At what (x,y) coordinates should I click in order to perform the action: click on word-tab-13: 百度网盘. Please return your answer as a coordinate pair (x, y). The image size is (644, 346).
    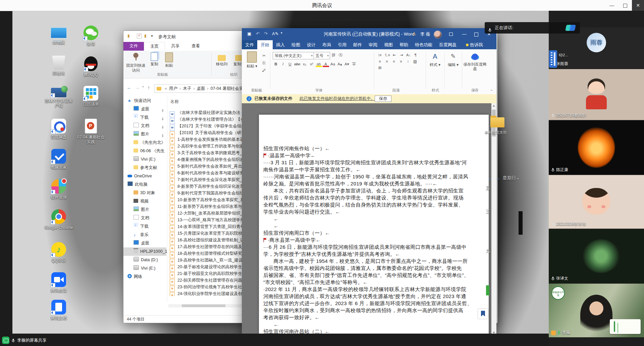
    Looking at the image, I should click on (448, 45).